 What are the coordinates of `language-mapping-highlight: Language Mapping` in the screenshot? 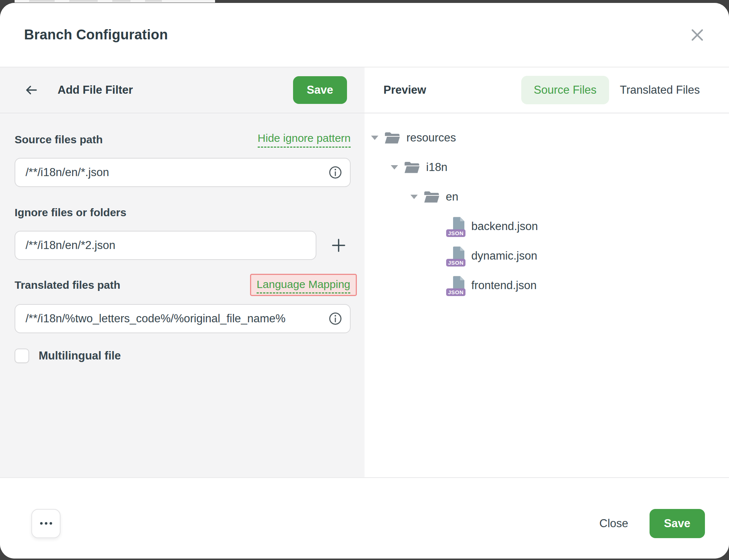 It's located at (303, 285).